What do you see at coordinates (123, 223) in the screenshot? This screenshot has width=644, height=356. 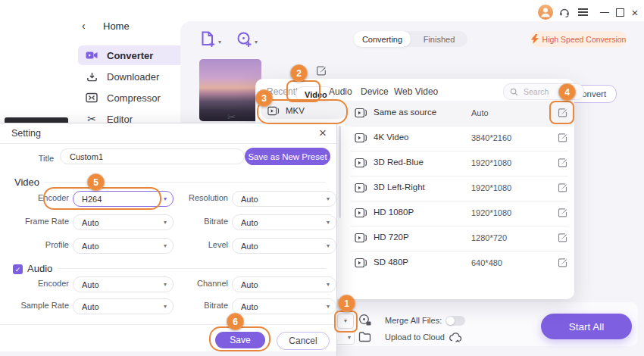 I see `frame-rate-select: Auto▾` at bounding box center [123, 223].